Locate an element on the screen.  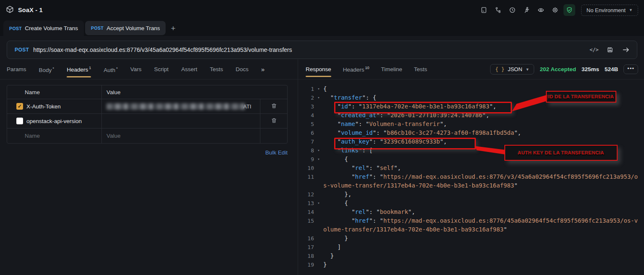
code-line-5: 5 "name": "Volumen-a-transferir", is located at coordinates (473, 124).